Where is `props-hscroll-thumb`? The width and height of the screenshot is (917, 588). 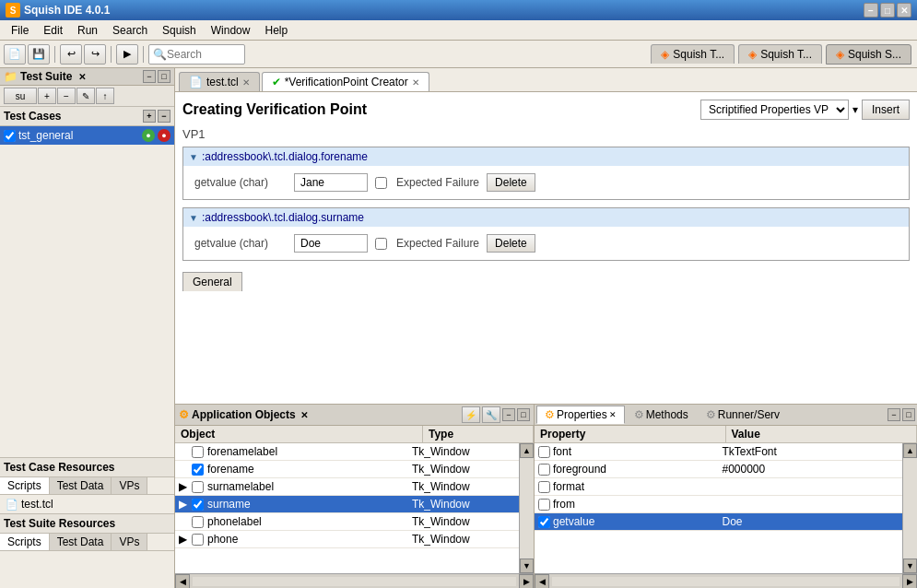
props-hscroll-thumb is located at coordinates (726, 582).